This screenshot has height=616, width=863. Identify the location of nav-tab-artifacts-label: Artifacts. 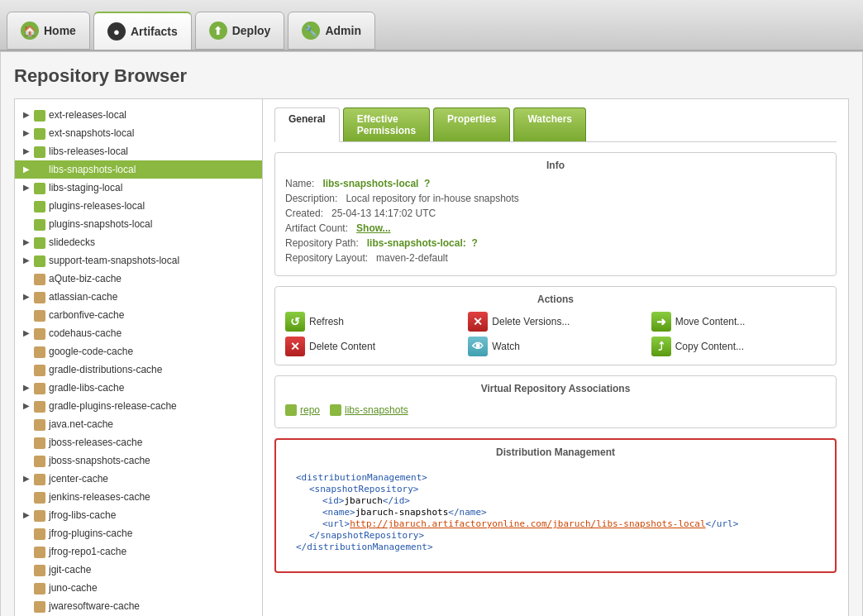
(154, 31).